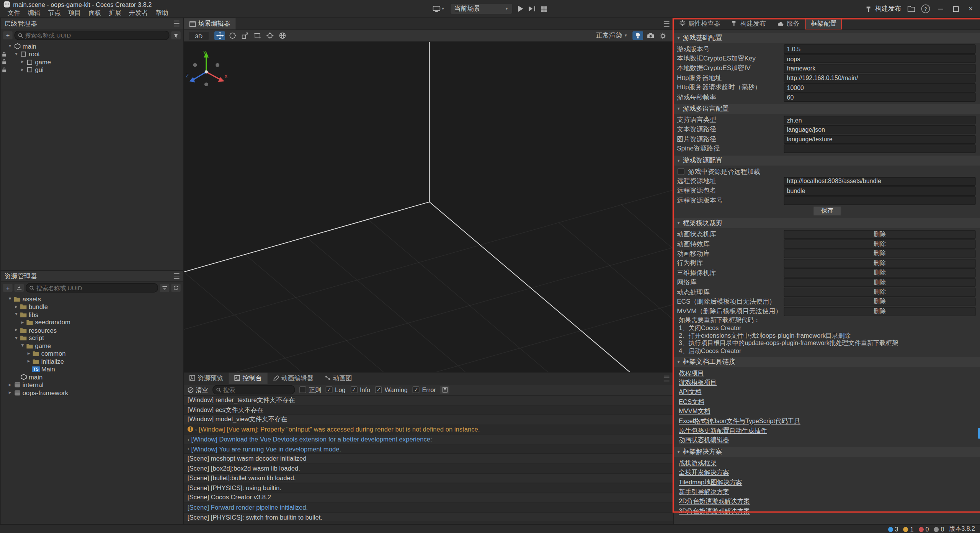  I want to click on doc-link: MVVM文档, so click(694, 411).